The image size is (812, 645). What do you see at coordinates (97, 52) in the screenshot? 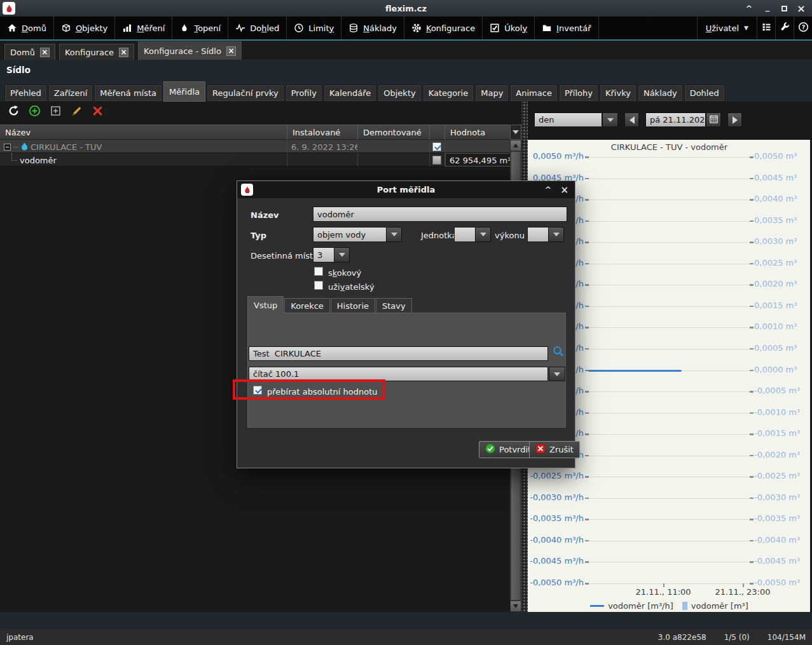
I see `tab-konfigurace: Konfigurace×` at bounding box center [97, 52].